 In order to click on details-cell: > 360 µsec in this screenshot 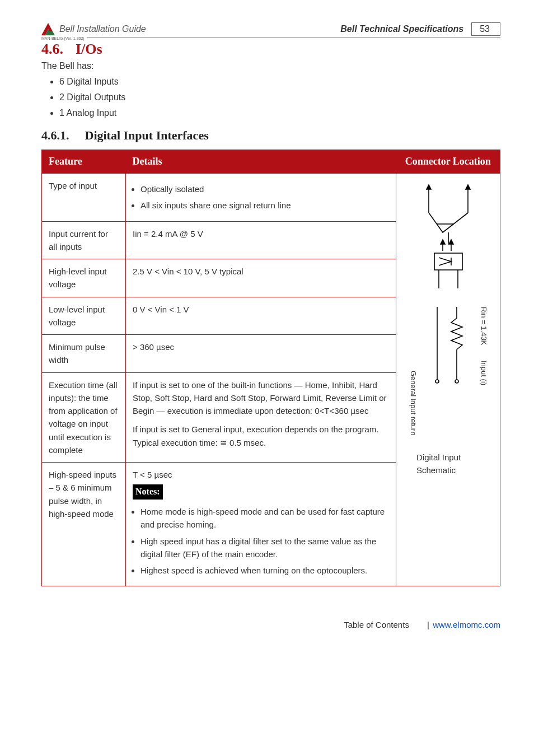, I will do `click(261, 354)`.